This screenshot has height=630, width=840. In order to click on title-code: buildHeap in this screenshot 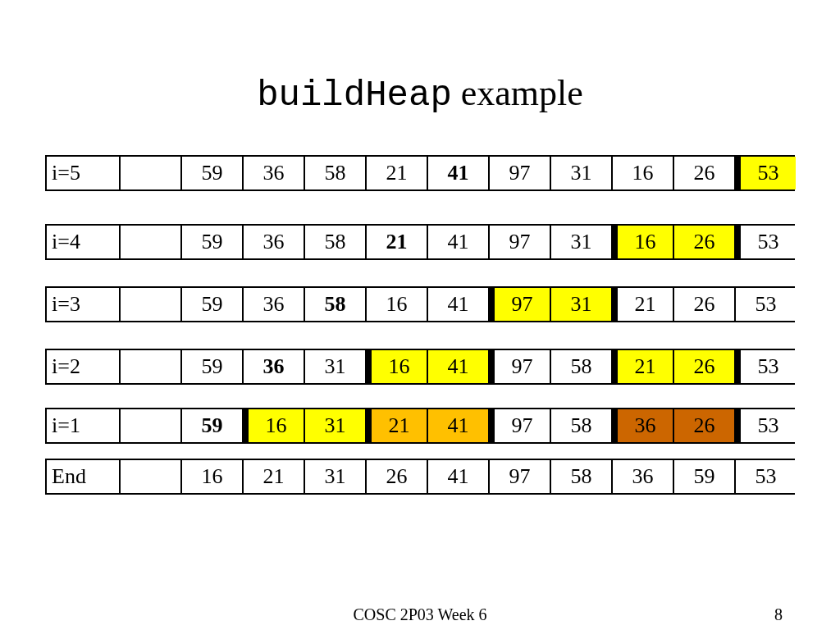, I will do `click(354, 95)`.